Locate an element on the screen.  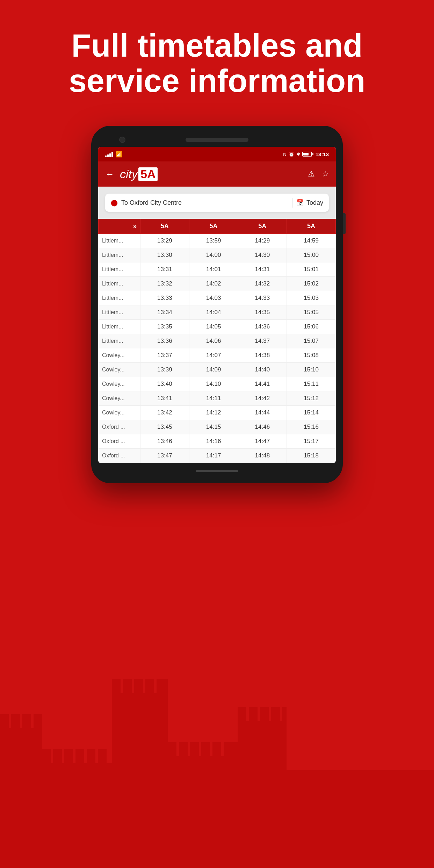
wifi-icon: 📶 is located at coordinates (119, 154).